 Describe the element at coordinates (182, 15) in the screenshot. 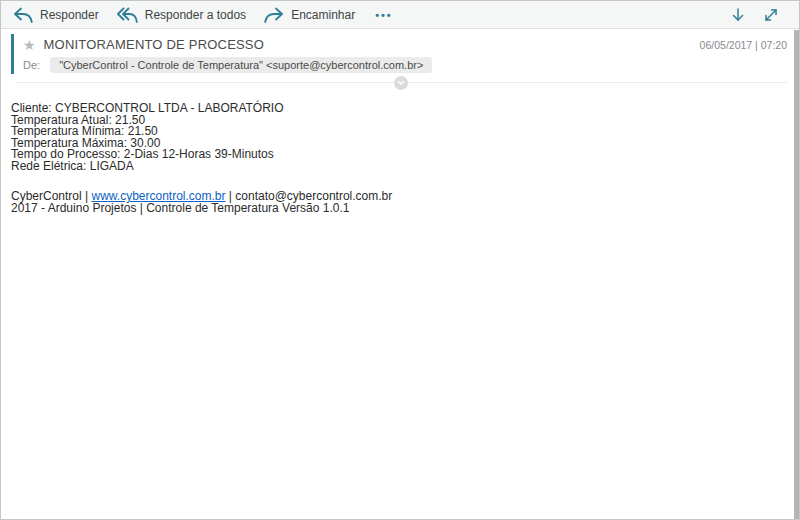

I see `reply-all-button: Responder a todos` at that location.